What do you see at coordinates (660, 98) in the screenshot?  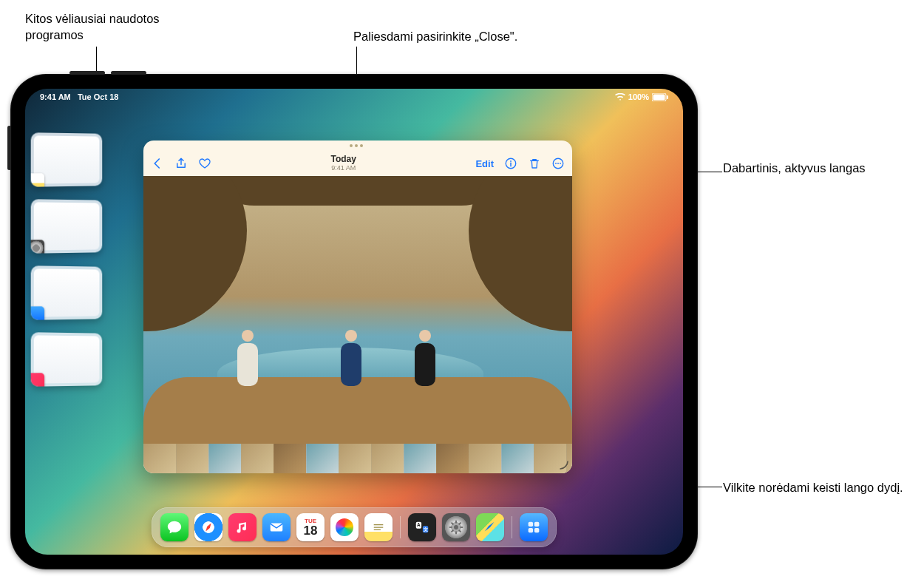 I see `battery-icon` at bounding box center [660, 98].